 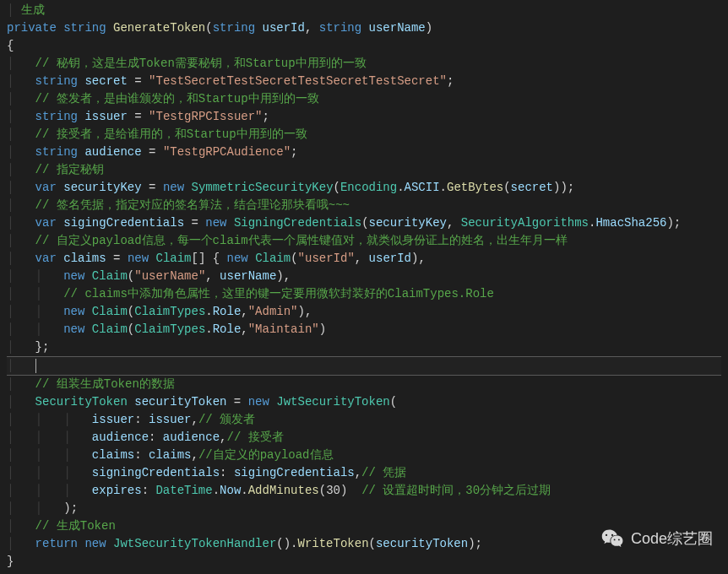 What do you see at coordinates (364, 10) in the screenshot?
I see `code-line: │ 生成` at bounding box center [364, 10].